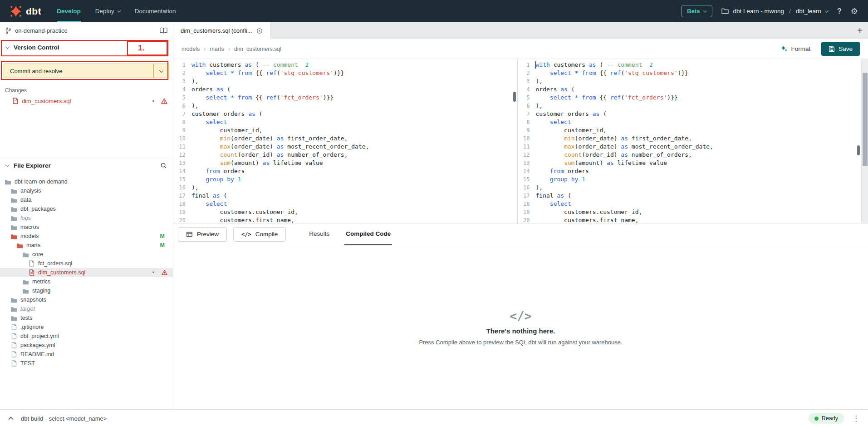 The width and height of the screenshot is (868, 427). I want to click on tree-item-macros: macros, so click(86, 227).